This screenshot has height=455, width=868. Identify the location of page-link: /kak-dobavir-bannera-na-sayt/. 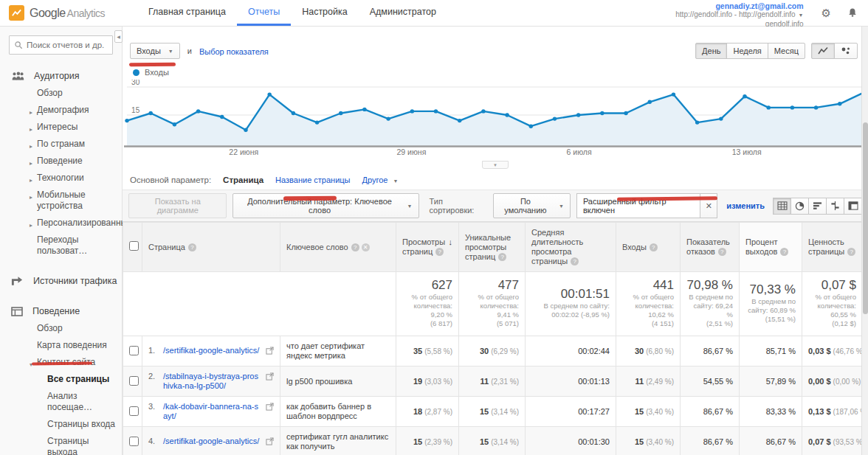
(213, 411).